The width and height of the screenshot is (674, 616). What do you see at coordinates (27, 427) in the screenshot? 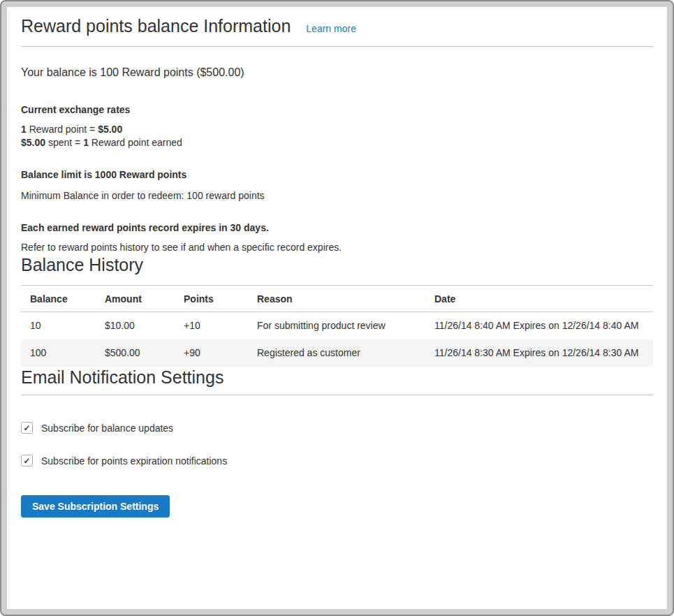
I see `subscribe-balance-checkbox` at bounding box center [27, 427].